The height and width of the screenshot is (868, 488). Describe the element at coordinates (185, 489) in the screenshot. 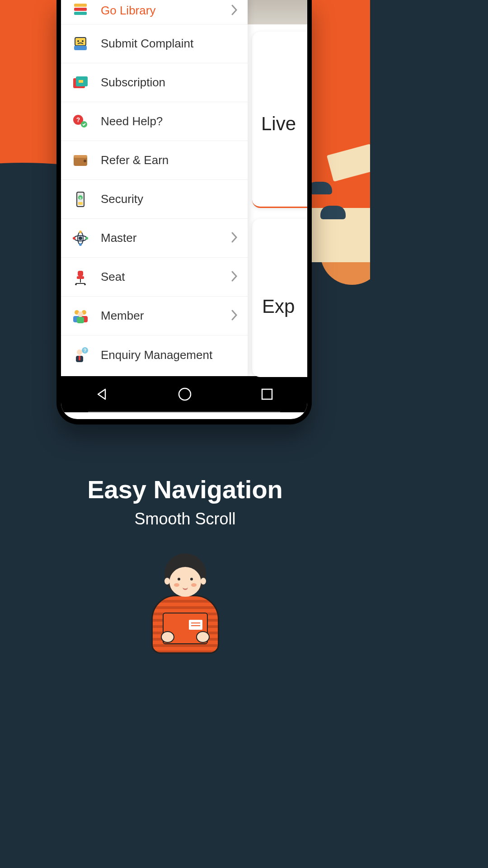

I see `promo-title: Easy Navigation` at that location.